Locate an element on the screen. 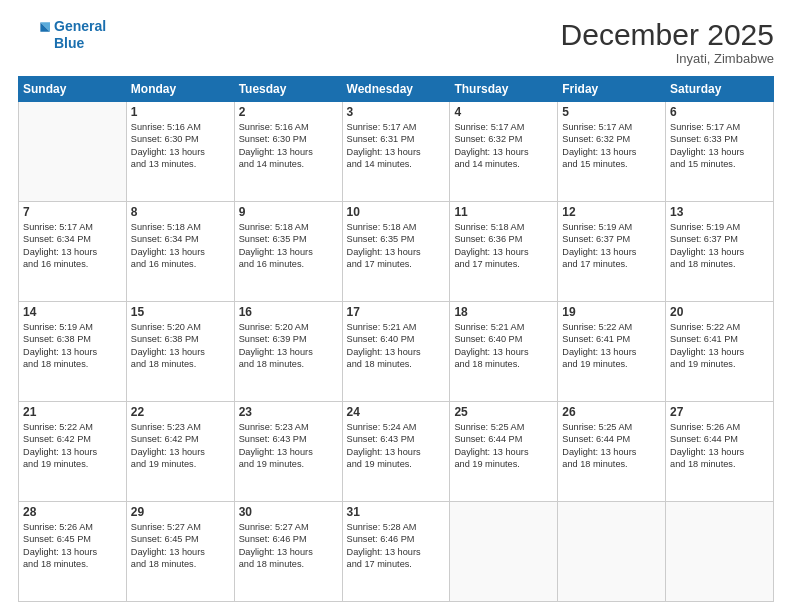  day-number: 3 is located at coordinates (396, 112).